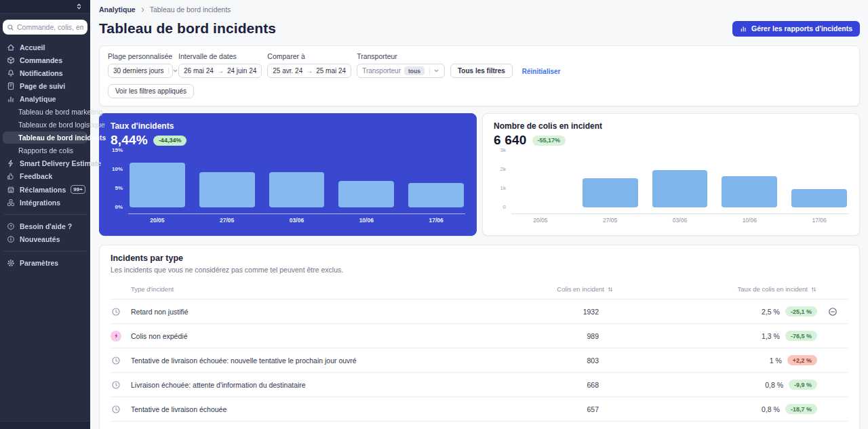 The height and width of the screenshot is (429, 868). Describe the element at coordinates (479, 76) in the screenshot. I see `filters-panel: Plage personnalisée 30 derniers jours In…` at that location.